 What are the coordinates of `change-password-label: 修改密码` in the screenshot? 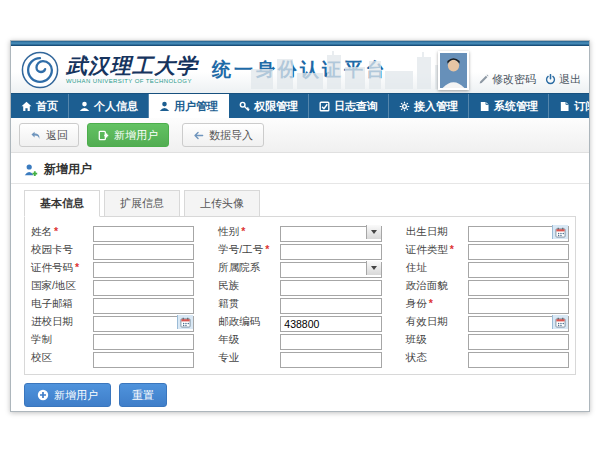 It's located at (514, 80).